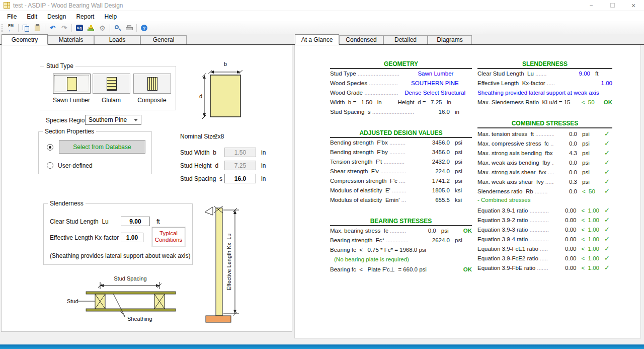 The image size is (644, 349). Describe the element at coordinates (113, 120) in the screenshot. I see `species-region-select: Southern Pine` at that location.